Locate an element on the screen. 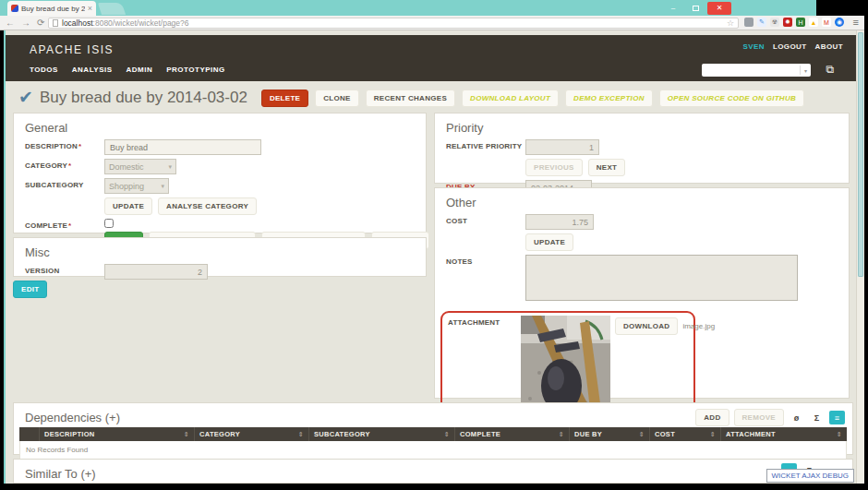 The width and height of the screenshot is (868, 490). tab-close-icon: × is located at coordinates (90, 8).